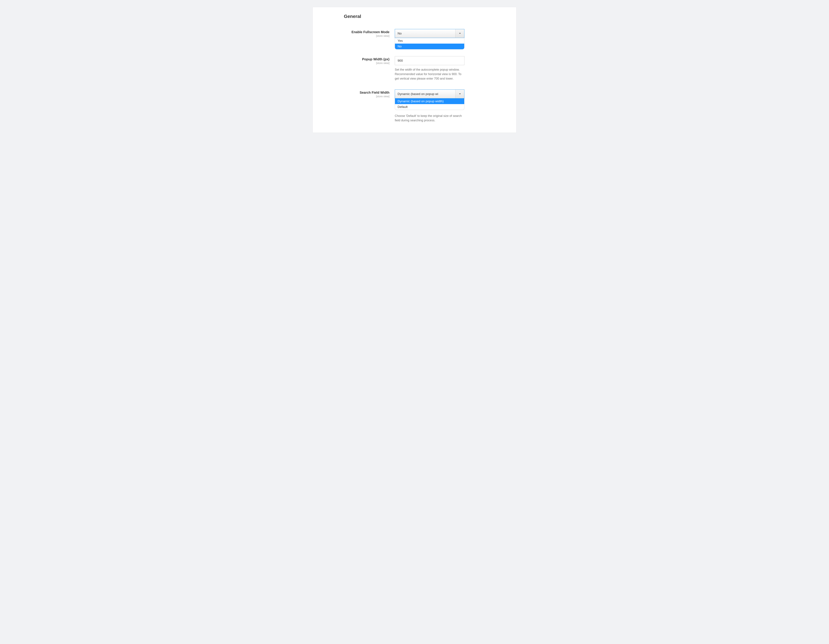 Image resolution: width=829 pixels, height=644 pixels. What do you see at coordinates (414, 33) in the screenshot?
I see `field-enable-fullscreen: Enable Fullscreen Mode [store view] No Y…` at bounding box center [414, 33].